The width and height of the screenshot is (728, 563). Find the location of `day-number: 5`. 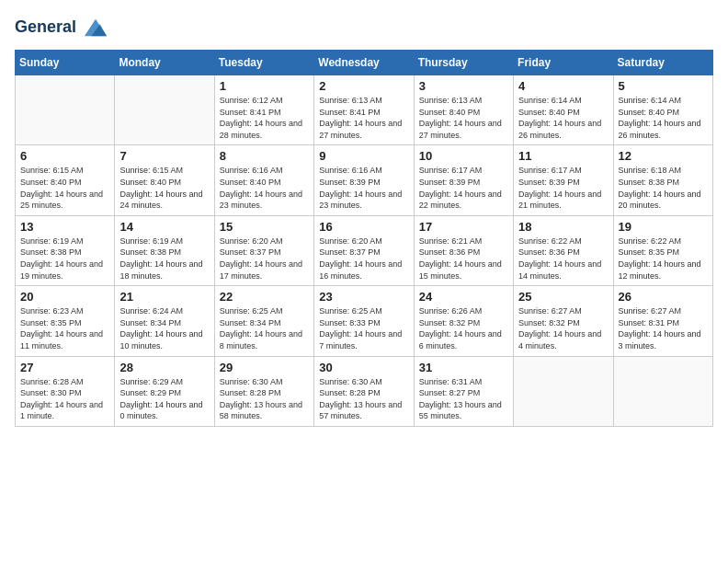

day-number: 5 is located at coordinates (664, 86).